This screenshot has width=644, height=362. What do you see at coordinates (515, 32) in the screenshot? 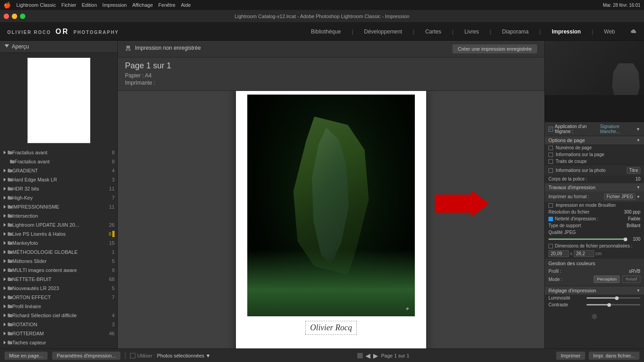
I see `nav-diaporama: Diaporama` at bounding box center [515, 32].